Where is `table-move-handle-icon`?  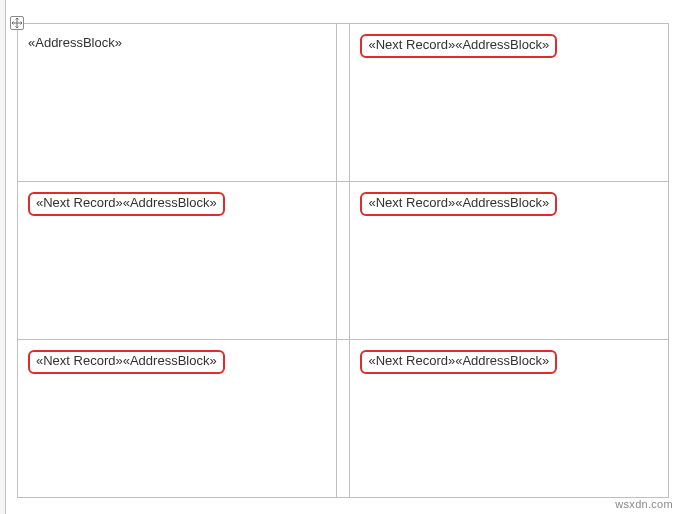
table-move-handle-icon is located at coordinates (17, 23).